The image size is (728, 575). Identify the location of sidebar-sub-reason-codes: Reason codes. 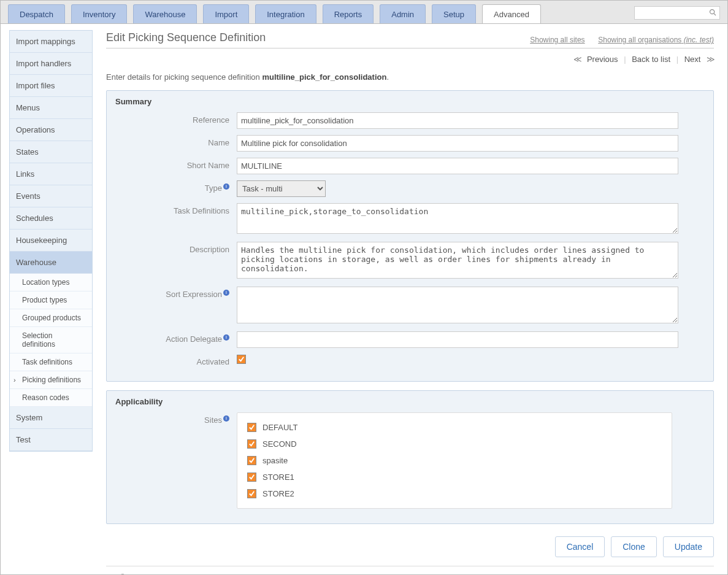
(51, 398).